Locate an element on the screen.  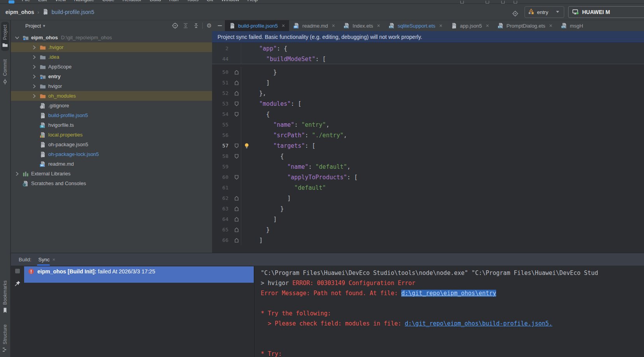
console-link: d:\git_repo\eipm_ohos\entry is located at coordinates (449, 293).